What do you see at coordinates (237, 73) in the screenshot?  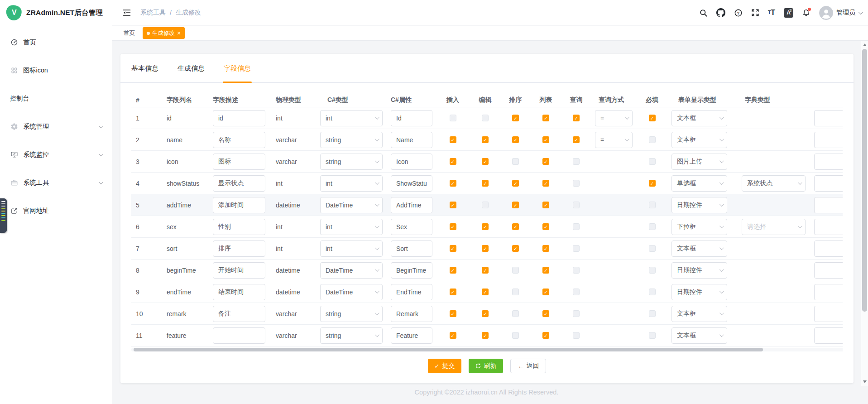 I see `tab-field-info: 字段信息` at bounding box center [237, 73].